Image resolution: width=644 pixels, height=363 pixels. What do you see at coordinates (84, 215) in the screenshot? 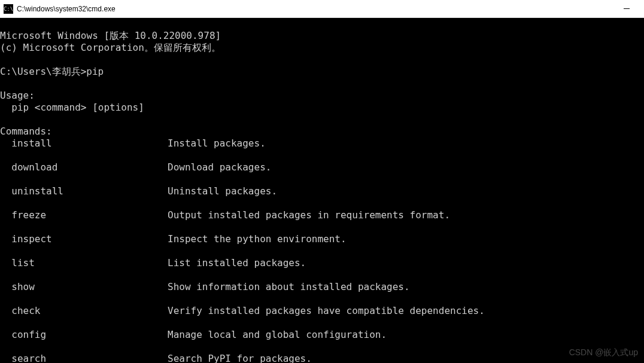
I see `command-name: freeze` at bounding box center [84, 215].